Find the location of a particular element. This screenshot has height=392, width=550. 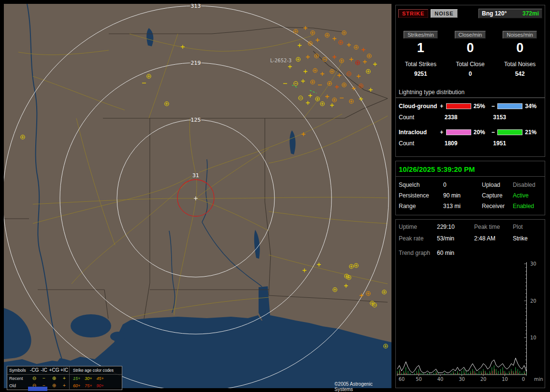

legend-symbols-label: Symbols is located at coordinates (19, 370).